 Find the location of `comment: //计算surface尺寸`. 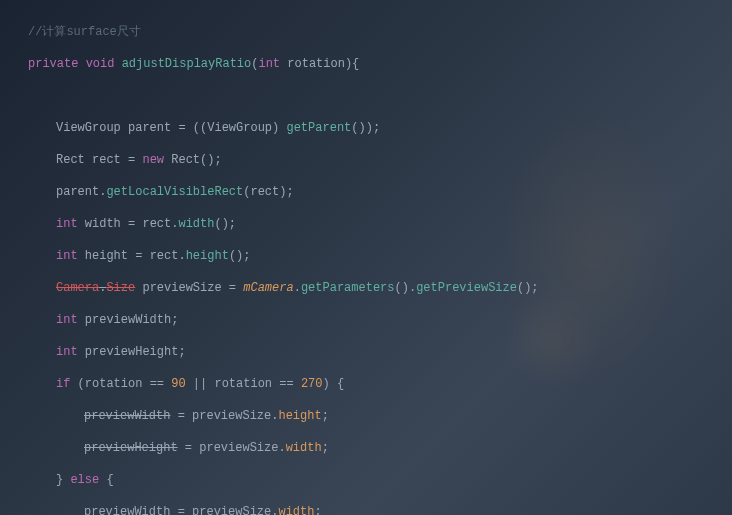

comment: //计算surface尺寸 is located at coordinates (84, 32).